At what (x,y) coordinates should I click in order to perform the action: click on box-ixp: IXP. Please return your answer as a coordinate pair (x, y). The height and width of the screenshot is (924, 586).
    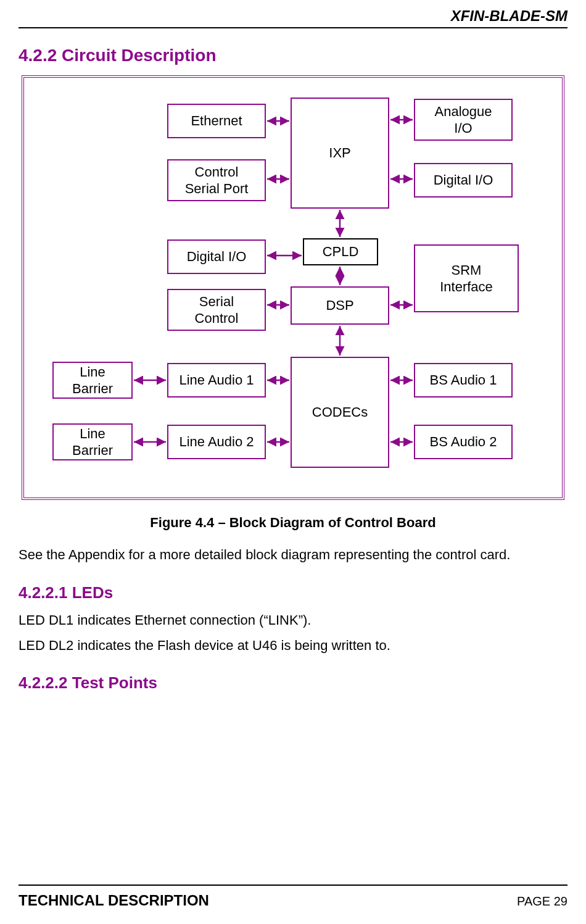
    Looking at the image, I should click on (340, 153).